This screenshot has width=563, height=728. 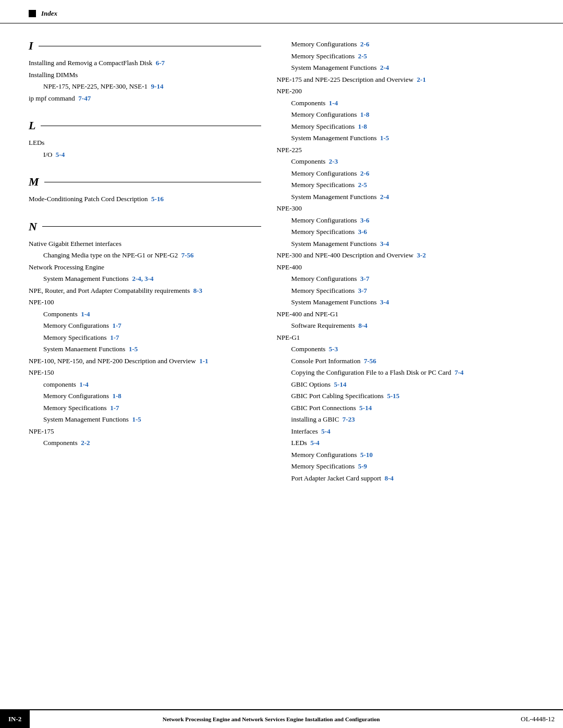 What do you see at coordinates (153, 182) in the screenshot?
I see `section-divider` at bounding box center [153, 182].